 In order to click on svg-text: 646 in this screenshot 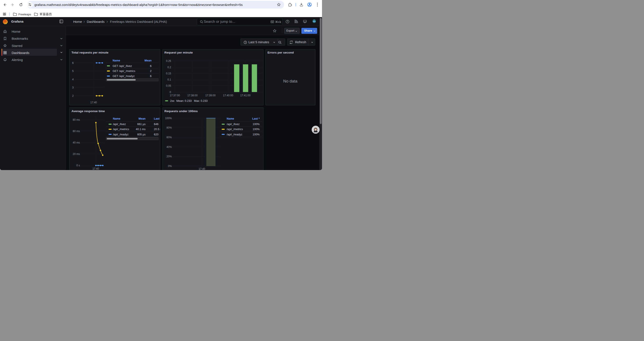, I will do `click(156, 124)`.